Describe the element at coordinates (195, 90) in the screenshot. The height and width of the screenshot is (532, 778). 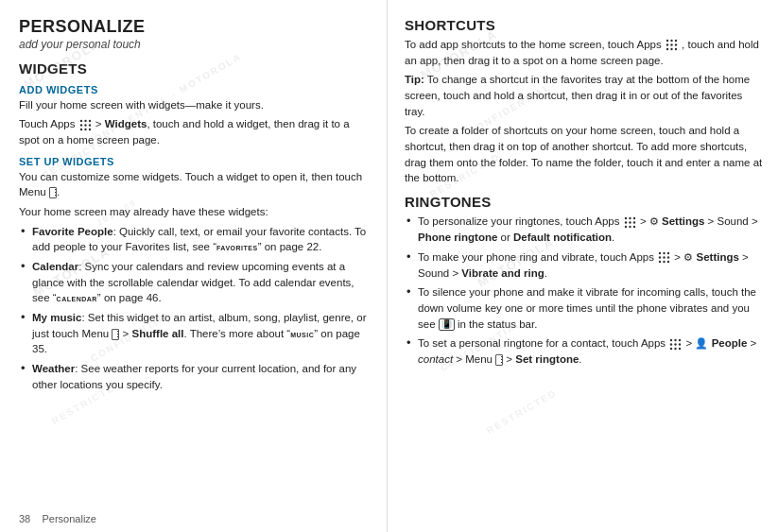
I see `add-widgets-subheading: ADD WIDGETS` at that location.